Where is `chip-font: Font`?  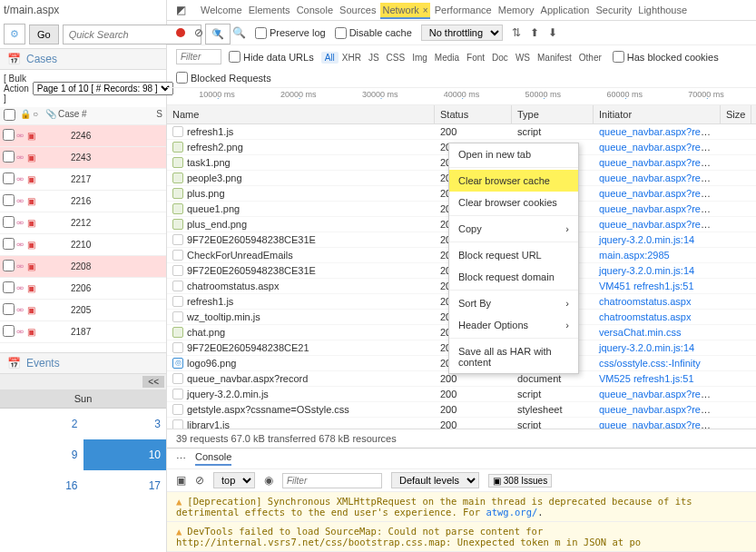
chip-font: Font is located at coordinates (476, 58).